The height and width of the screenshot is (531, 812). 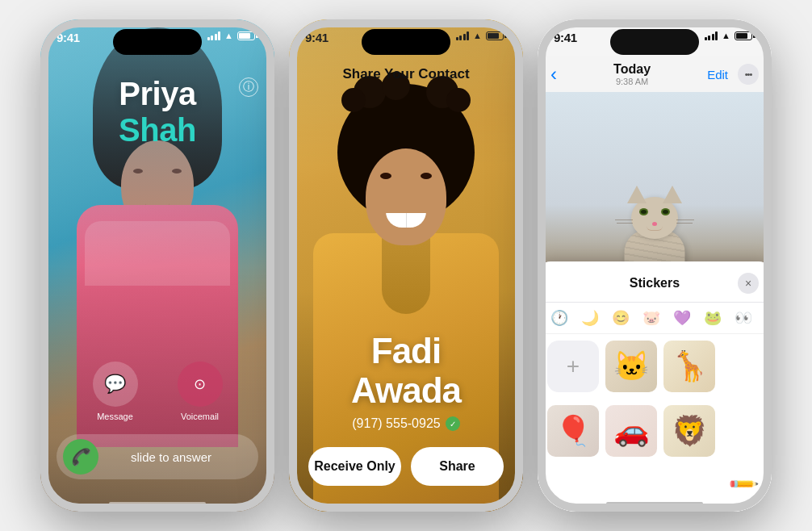 What do you see at coordinates (200, 384) in the screenshot?
I see `voicemail-icon: ⊙` at bounding box center [200, 384].